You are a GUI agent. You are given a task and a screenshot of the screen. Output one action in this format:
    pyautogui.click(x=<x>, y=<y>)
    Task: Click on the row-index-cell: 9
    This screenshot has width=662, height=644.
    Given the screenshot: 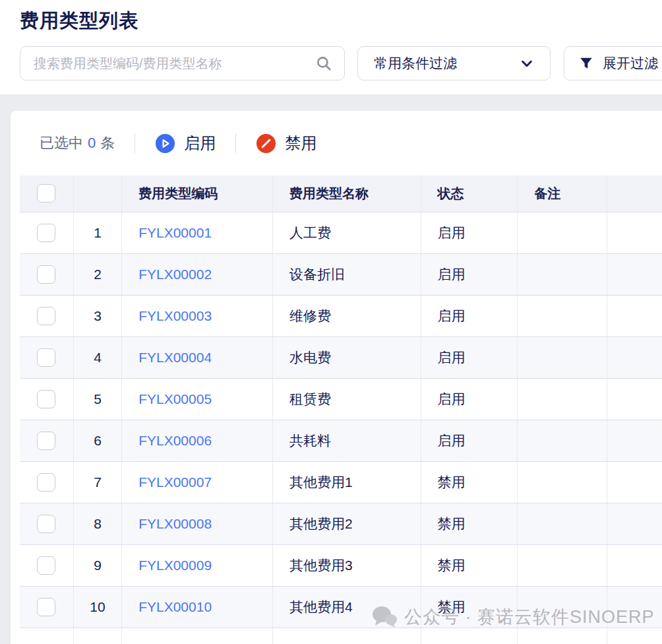 What is the action you would take?
    pyautogui.click(x=98, y=565)
    